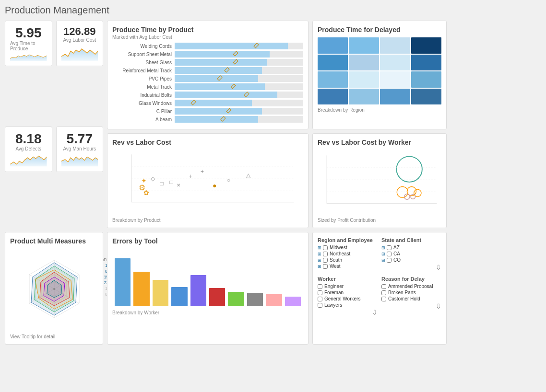  What do you see at coordinates (384, 287) in the screenshot?
I see `checkbox-ammended` at bounding box center [384, 287].